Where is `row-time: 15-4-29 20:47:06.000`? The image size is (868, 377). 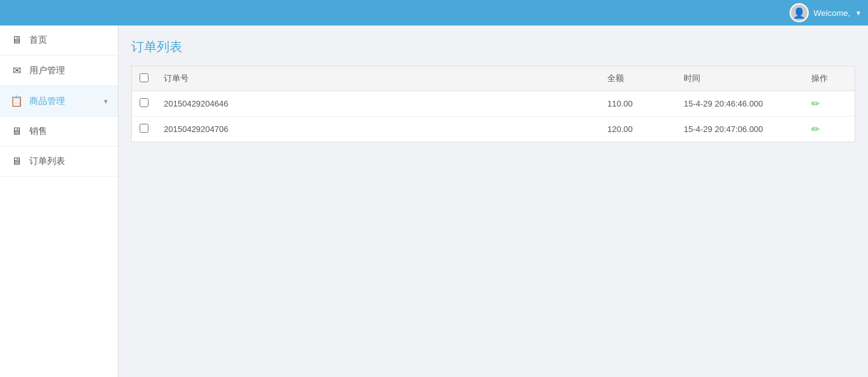
row-time: 15-4-29 20:47:06.000 is located at coordinates (740, 129).